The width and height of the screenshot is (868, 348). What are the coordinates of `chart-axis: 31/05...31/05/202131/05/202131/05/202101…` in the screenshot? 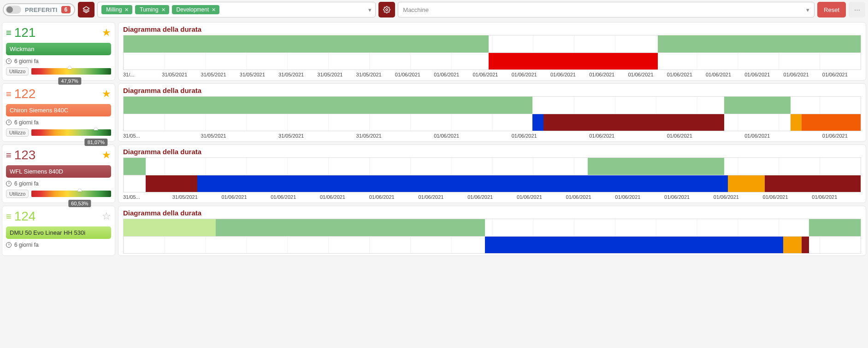 It's located at (492, 136).